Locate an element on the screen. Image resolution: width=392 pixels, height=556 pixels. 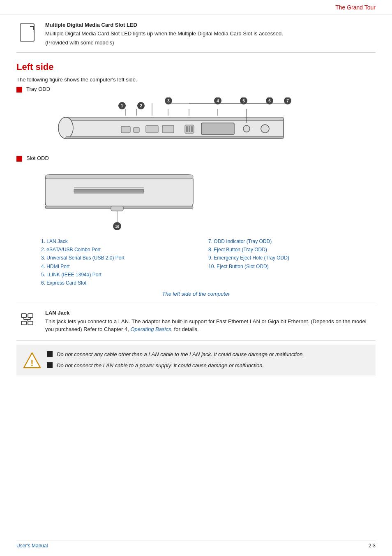
parts-list: 1. LAN Jack 2. eSATA/USB Combo Port 3. U… is located at coordinates (208, 262).